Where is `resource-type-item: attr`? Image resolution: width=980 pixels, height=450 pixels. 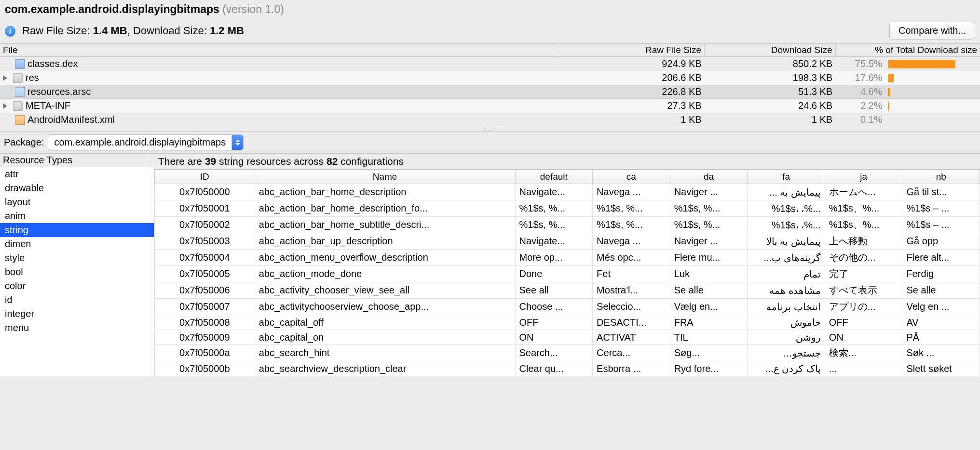
resource-type-item: attr is located at coordinates (77, 174).